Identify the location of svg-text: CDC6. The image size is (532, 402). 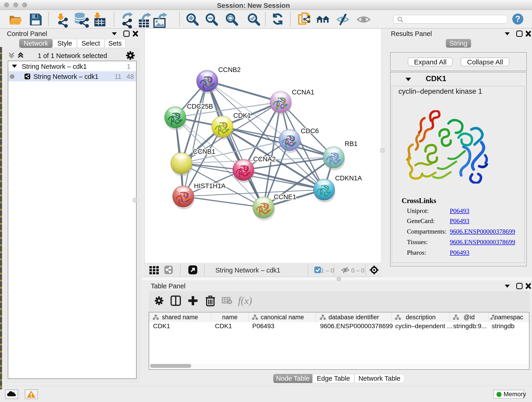
(310, 131).